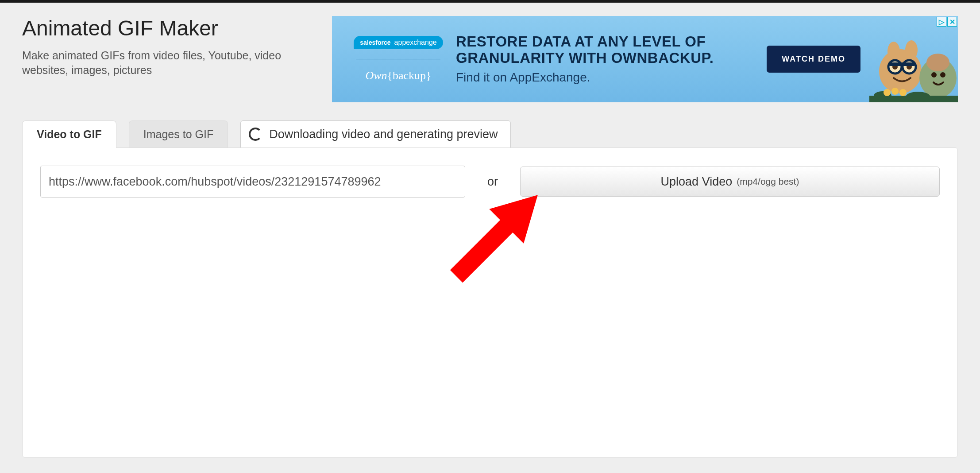 The height and width of the screenshot is (473, 980). I want to click on status-text: Downloading video and generating preview, so click(383, 135).